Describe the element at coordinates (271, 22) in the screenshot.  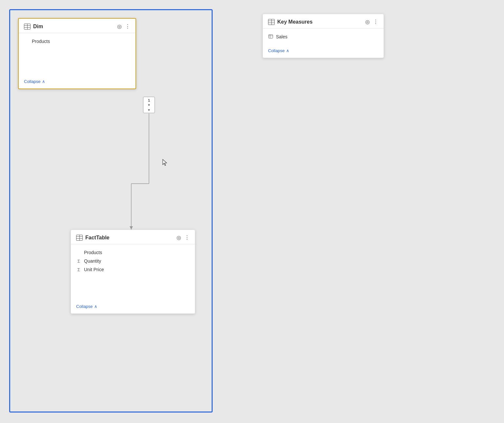
I see `measures-table-icon` at that location.